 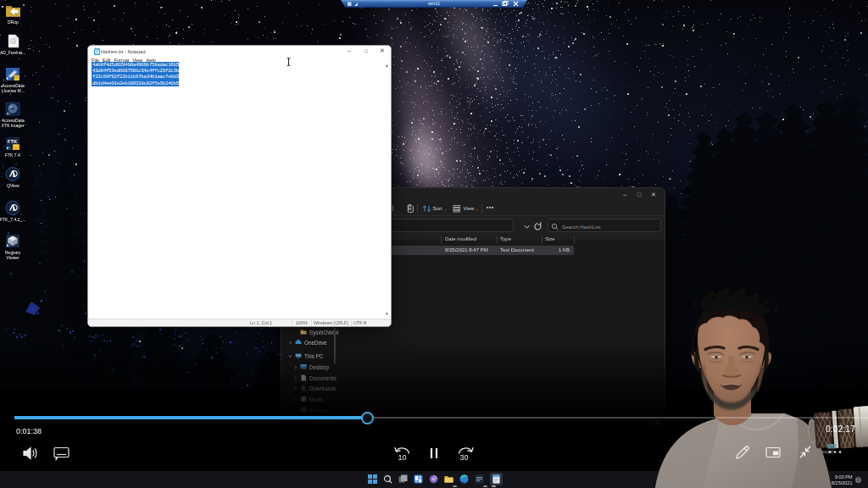 I want to click on svg-text: Sort, so click(x=437, y=208).